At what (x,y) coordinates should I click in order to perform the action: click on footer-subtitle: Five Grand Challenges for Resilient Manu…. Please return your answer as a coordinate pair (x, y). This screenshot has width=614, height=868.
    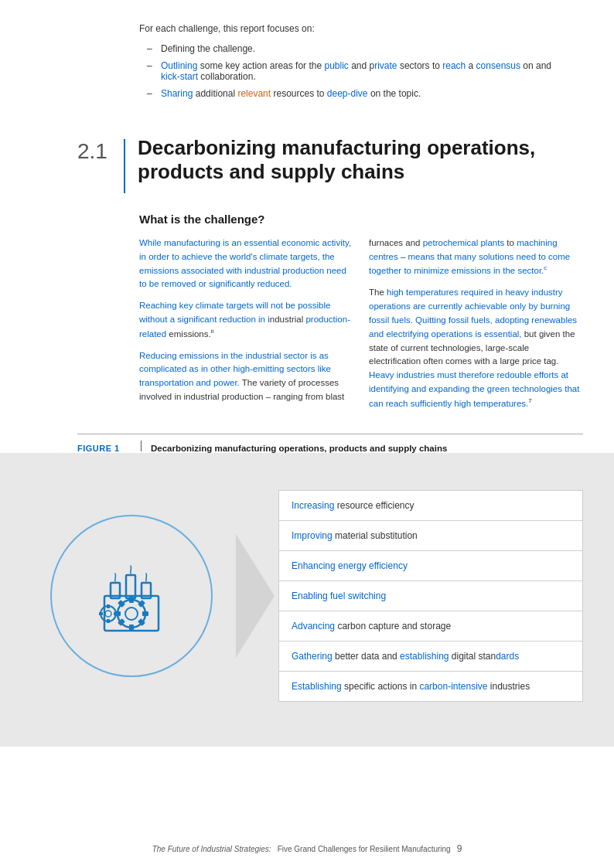
    Looking at the image, I should click on (364, 849).